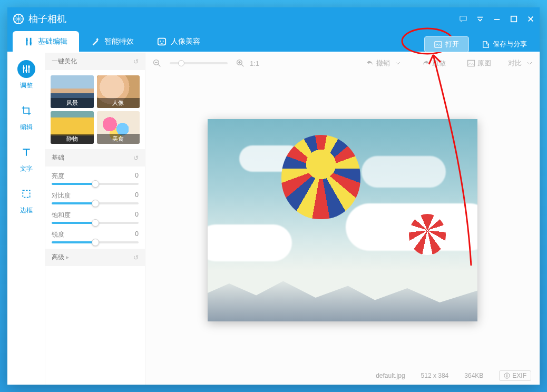  What do you see at coordinates (26, 169) in the screenshot?
I see `nav-label: 文字` at bounding box center [26, 169].